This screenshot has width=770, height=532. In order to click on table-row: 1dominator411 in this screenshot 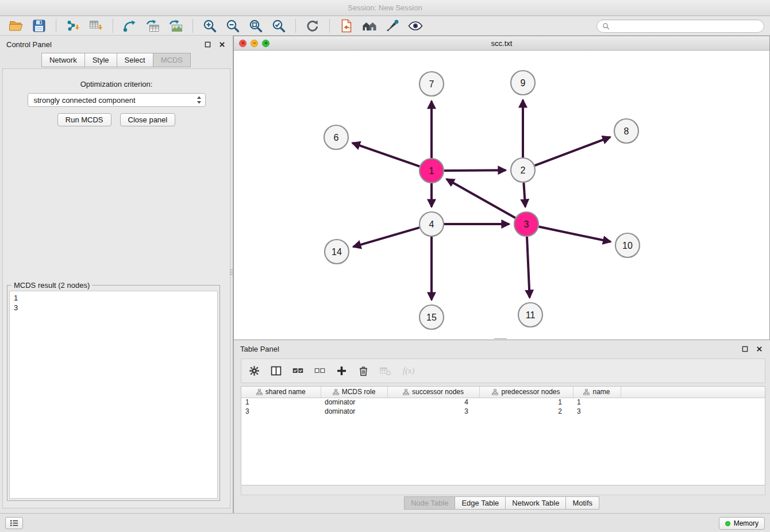, I will do `click(503, 402)`.